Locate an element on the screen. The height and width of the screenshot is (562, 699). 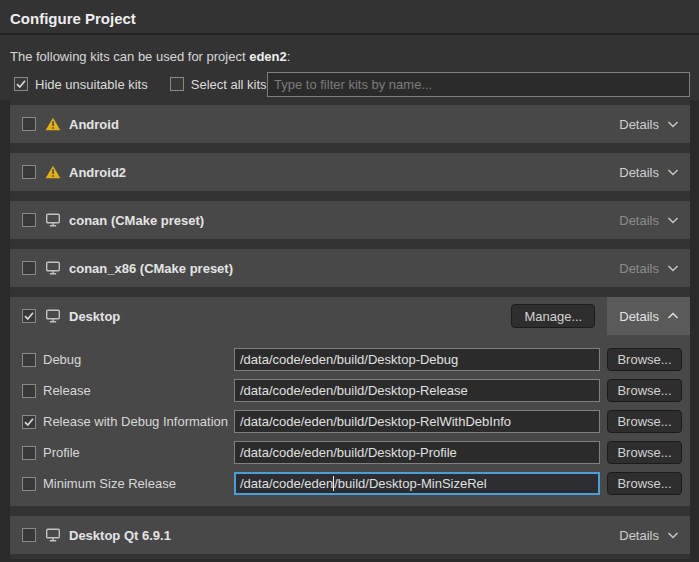
hide-unsuitable-kits-checkbox is located at coordinates (21, 84).